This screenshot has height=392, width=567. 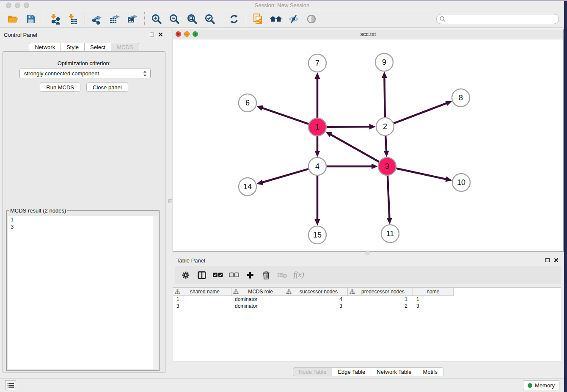 I want to click on export-table-button, so click(x=115, y=19).